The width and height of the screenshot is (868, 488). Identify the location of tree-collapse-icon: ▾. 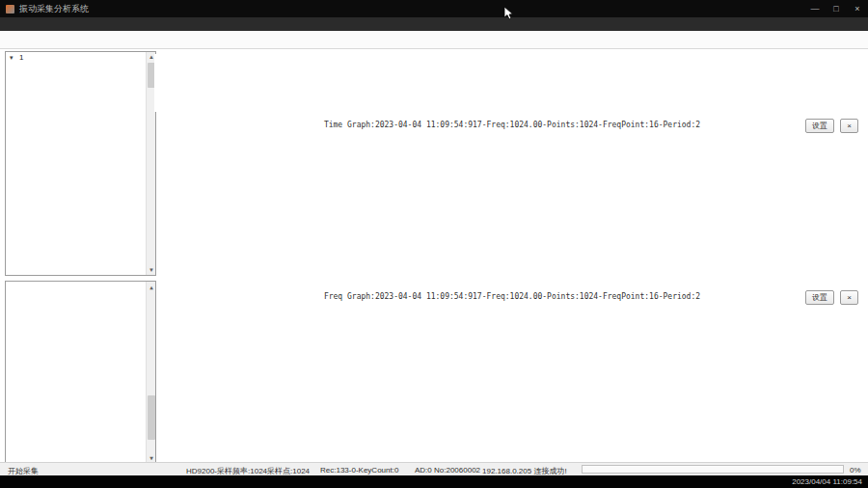
(14, 58).